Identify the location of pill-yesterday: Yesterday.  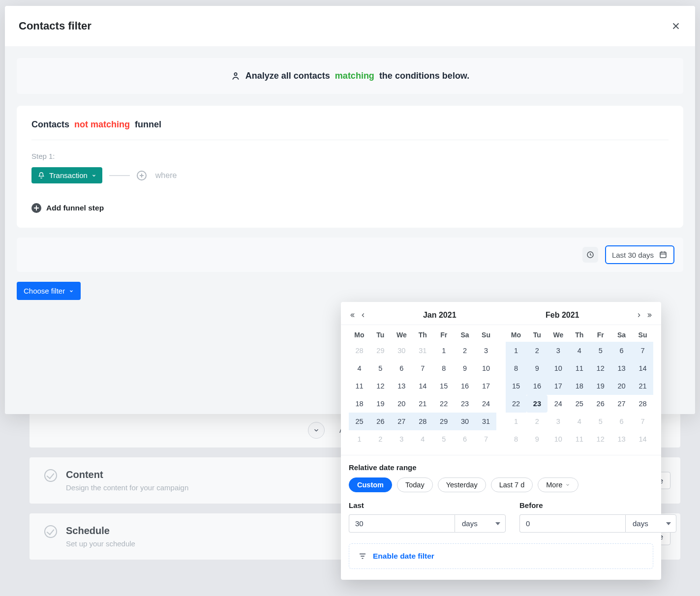
(462, 485).